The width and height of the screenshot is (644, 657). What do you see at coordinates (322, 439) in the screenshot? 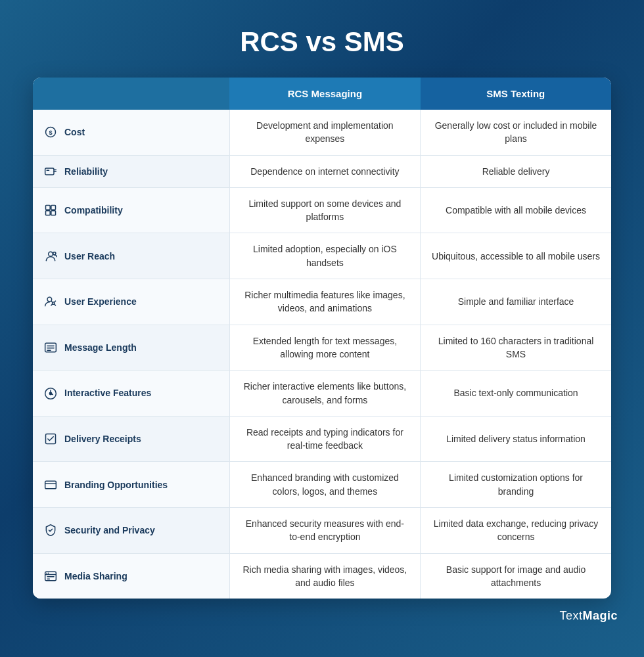
I see `table-row: Delivery Receipts Read receipts and typi…` at bounding box center [322, 439].